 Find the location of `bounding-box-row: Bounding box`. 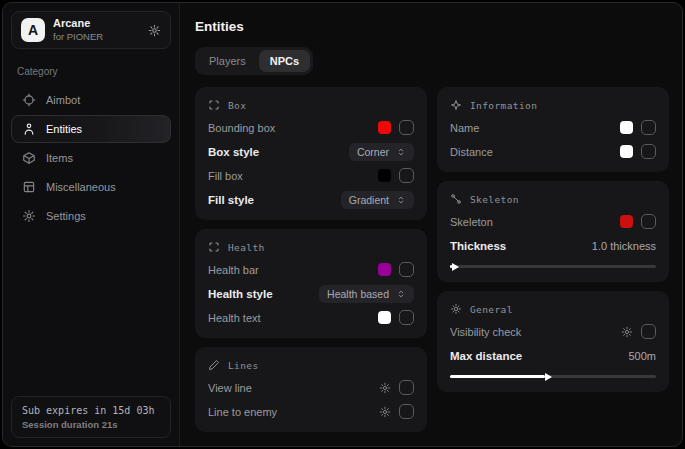

bounding-box-row: Bounding box is located at coordinates (311, 128).